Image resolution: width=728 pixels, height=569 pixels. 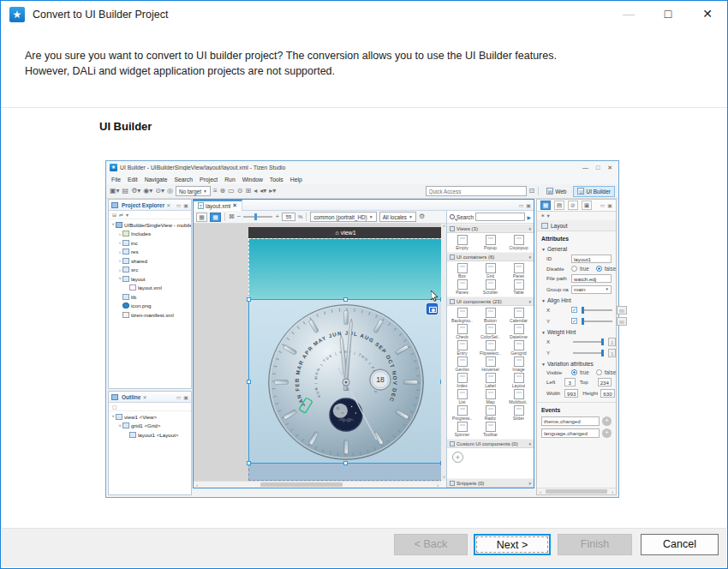 What do you see at coordinates (253, 180) in the screenshot?
I see `menu-item: Window` at bounding box center [253, 180].